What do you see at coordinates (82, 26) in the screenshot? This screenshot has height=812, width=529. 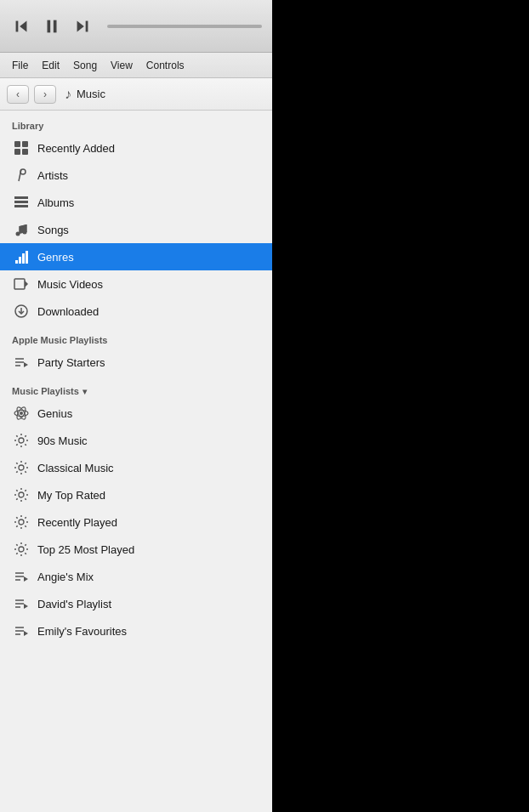 I see `forward-button` at bounding box center [82, 26].